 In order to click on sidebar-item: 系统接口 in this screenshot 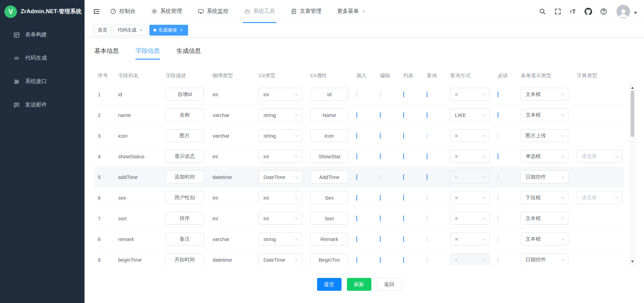, I will do `click(42, 81)`.